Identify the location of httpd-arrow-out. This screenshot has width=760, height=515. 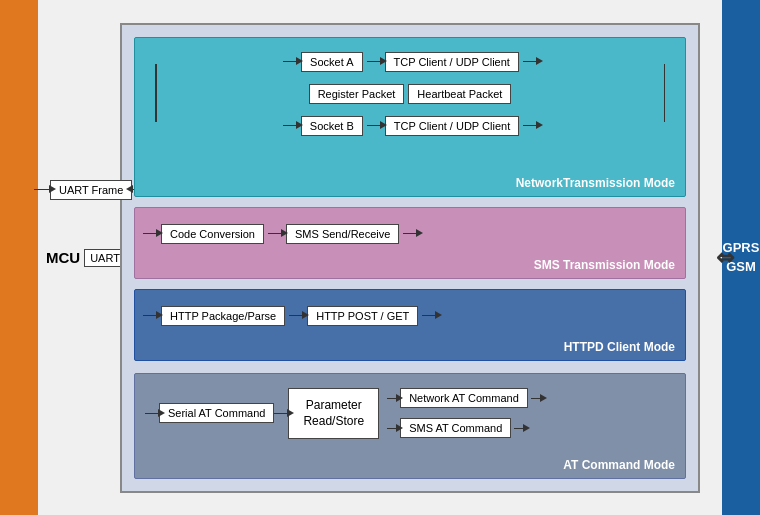
(429, 316).